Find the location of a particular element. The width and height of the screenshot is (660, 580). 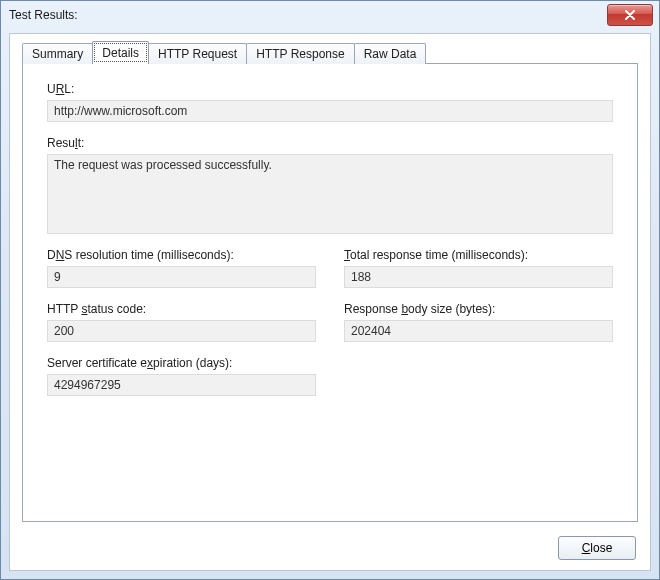

tab-http-request: HTTP Request is located at coordinates (198, 54).